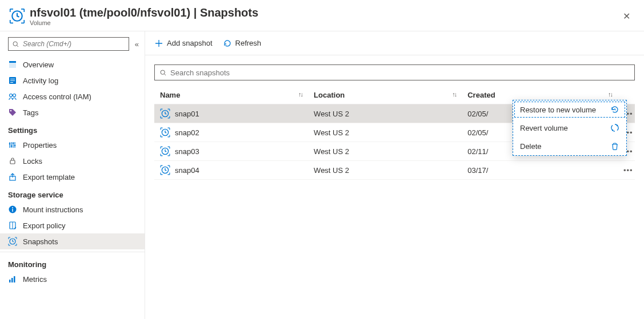 The width and height of the screenshot is (644, 319). Describe the element at coordinates (72, 177) in the screenshot. I see `sidebar-item-export-template: Export template` at that location.